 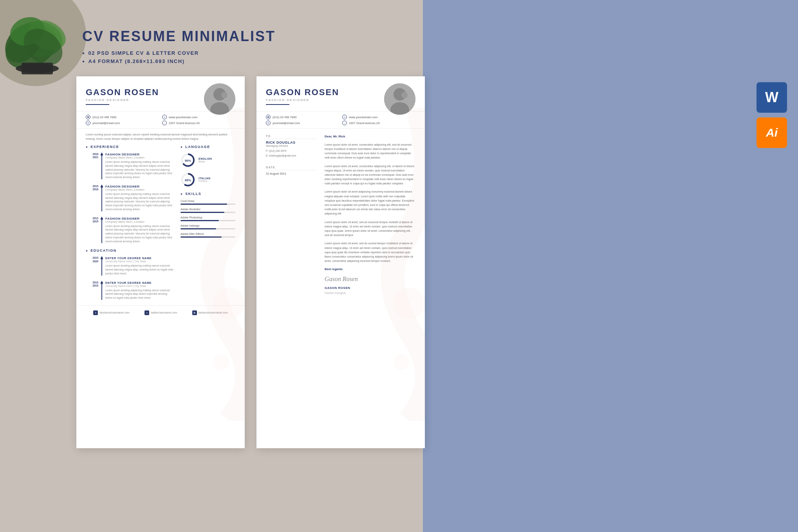 I want to click on website-value: www.yourdomain.com, so click(x=183, y=117).